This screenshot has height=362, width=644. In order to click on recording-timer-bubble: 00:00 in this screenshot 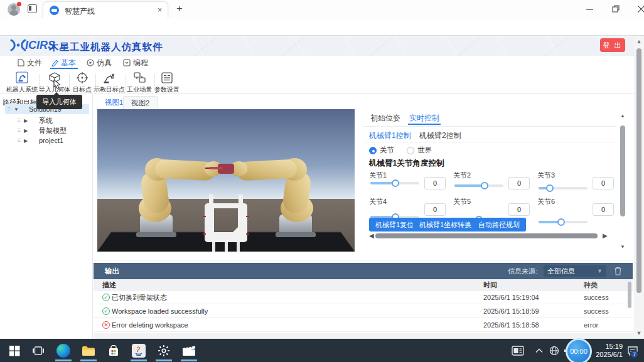, I will do `click(579, 350)`.